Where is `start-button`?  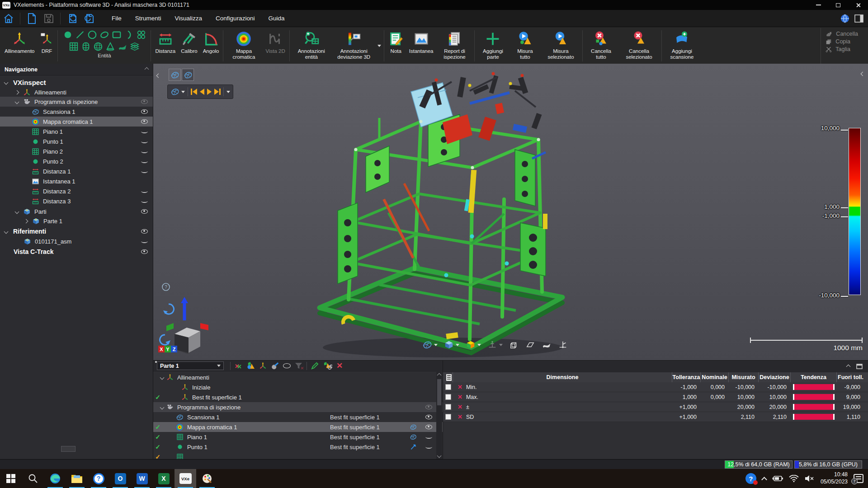
start-button is located at coordinates (11, 479).